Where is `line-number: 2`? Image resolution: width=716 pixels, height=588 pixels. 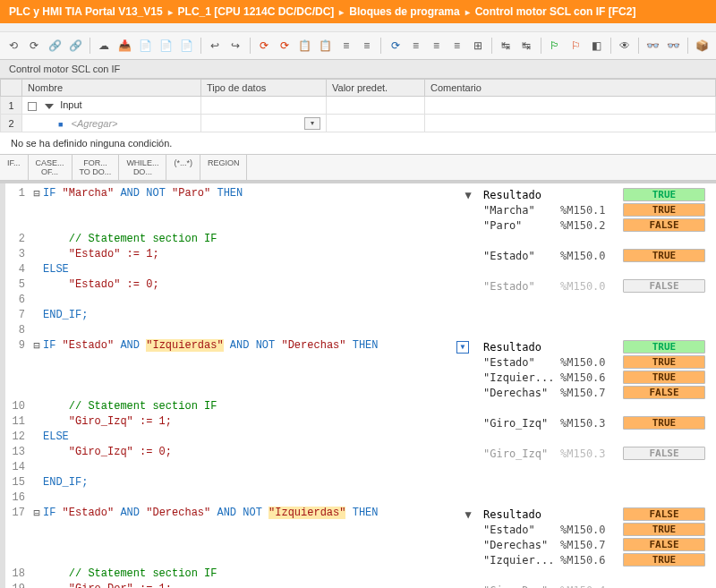
line-number: 2 is located at coordinates (19, 239).